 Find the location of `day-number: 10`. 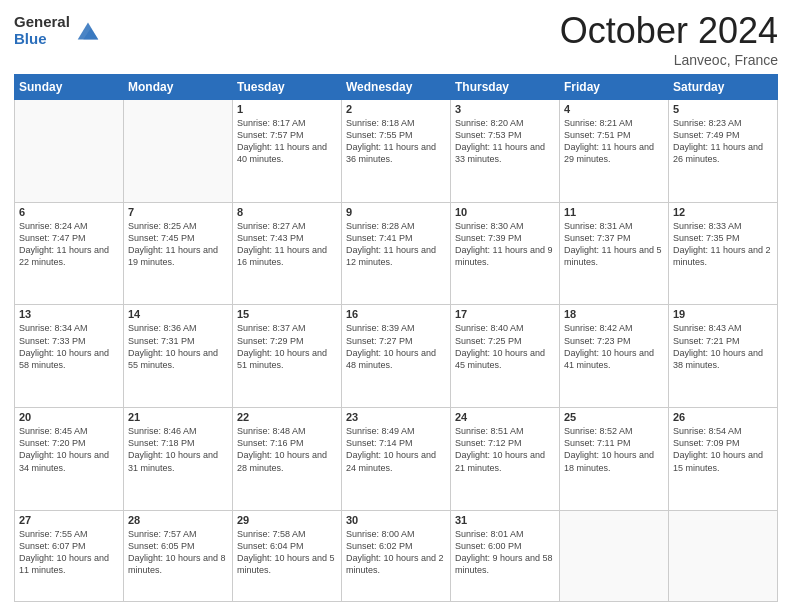

day-number: 10 is located at coordinates (505, 212).